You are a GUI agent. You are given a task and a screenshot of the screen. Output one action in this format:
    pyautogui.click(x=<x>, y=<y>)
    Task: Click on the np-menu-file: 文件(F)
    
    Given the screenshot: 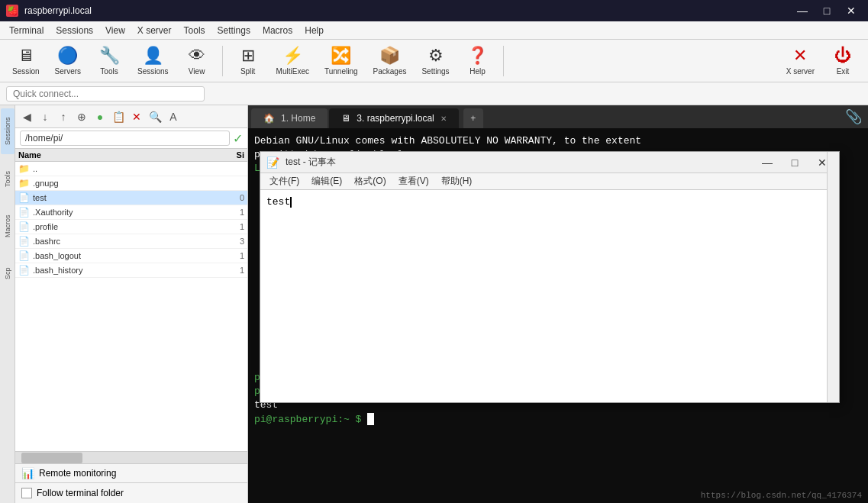 What is the action you would take?
    pyautogui.click(x=284, y=182)
    